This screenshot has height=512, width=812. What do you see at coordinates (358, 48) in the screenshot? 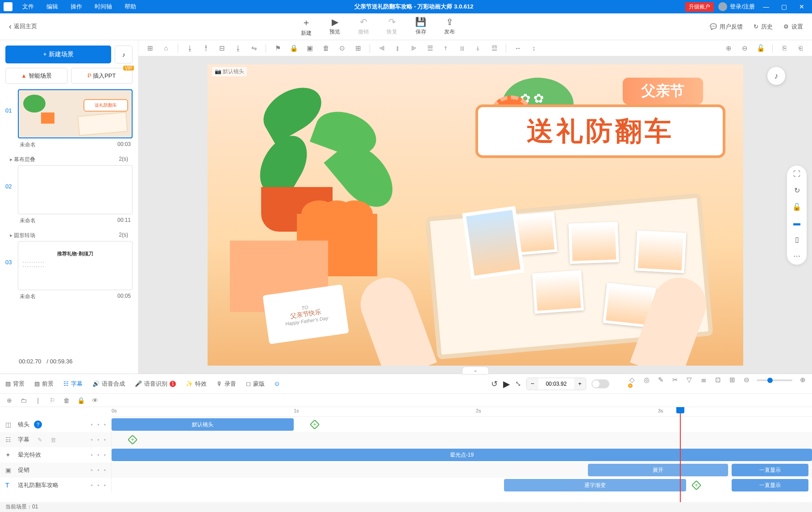
I see `group-icon: ⊞` at bounding box center [358, 48].